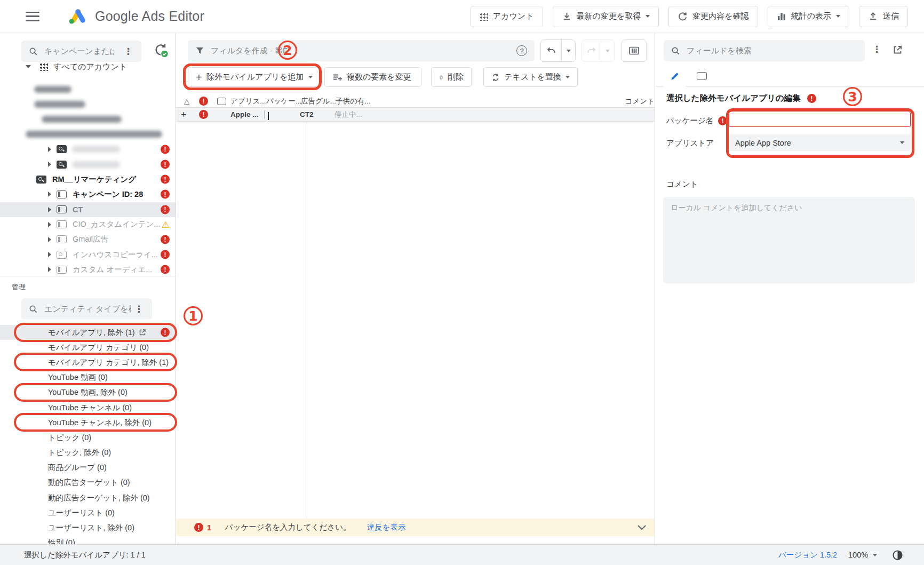 The width and height of the screenshot is (924, 565). Describe the element at coordinates (142, 332) in the screenshot. I see `external-link-icon` at that location.